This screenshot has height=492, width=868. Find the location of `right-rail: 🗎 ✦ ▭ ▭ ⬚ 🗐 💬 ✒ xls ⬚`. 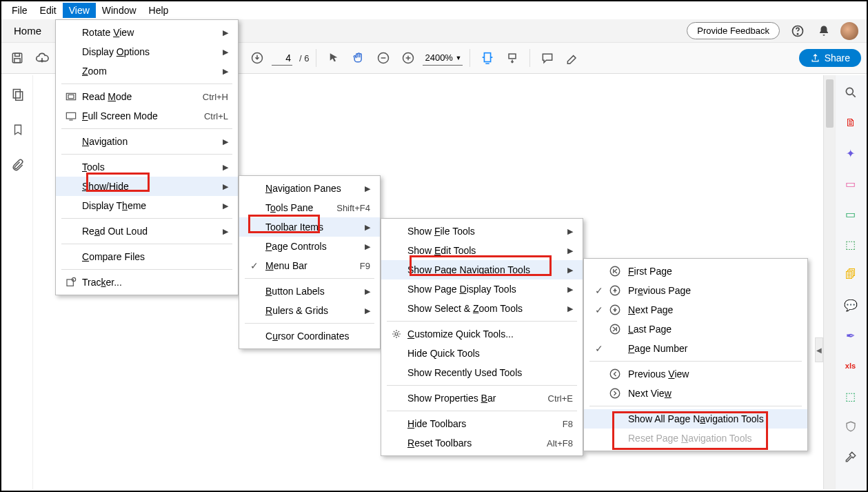

right-rail: 🗎 ✦ ▭ ▭ ⬚ 🗐 💬 ✒ xls ⬚ is located at coordinates (850, 282).